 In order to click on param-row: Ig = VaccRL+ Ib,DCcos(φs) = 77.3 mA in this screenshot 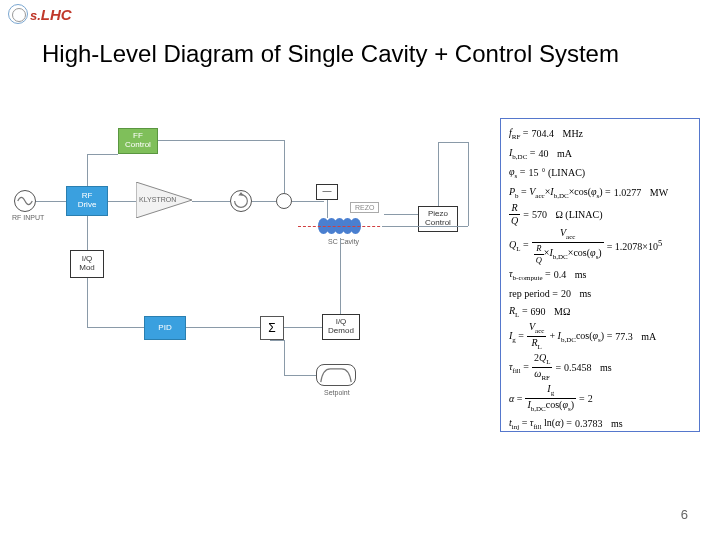, I will do `click(600, 336)`.